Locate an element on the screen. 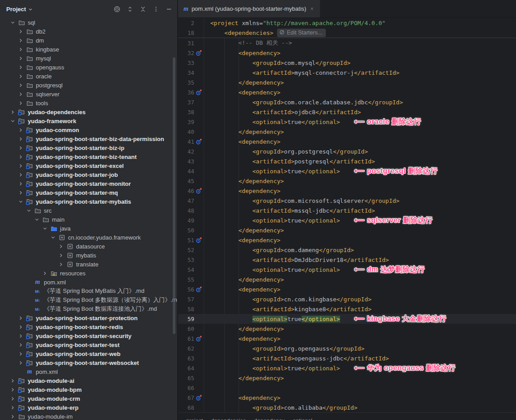 This screenshot has width=516, height=420. tree-item: yudao-module-bpm is located at coordinates (89, 390).